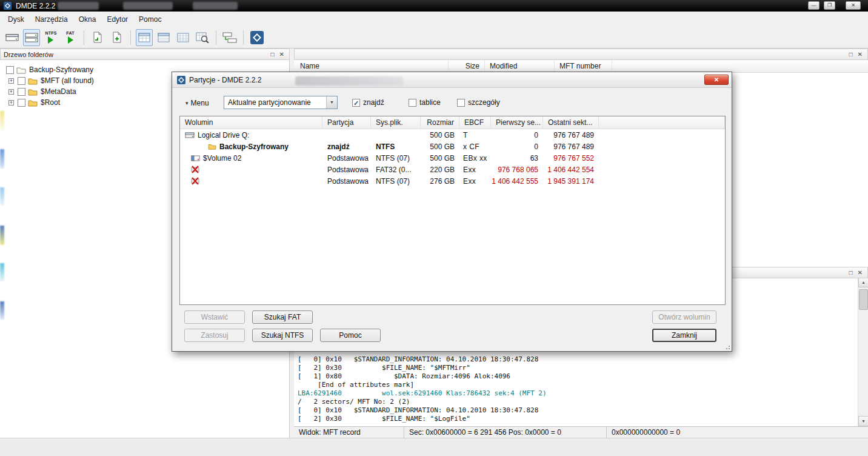  What do you see at coordinates (87, 19) in the screenshot?
I see `menu-okna: Okna` at bounding box center [87, 19].